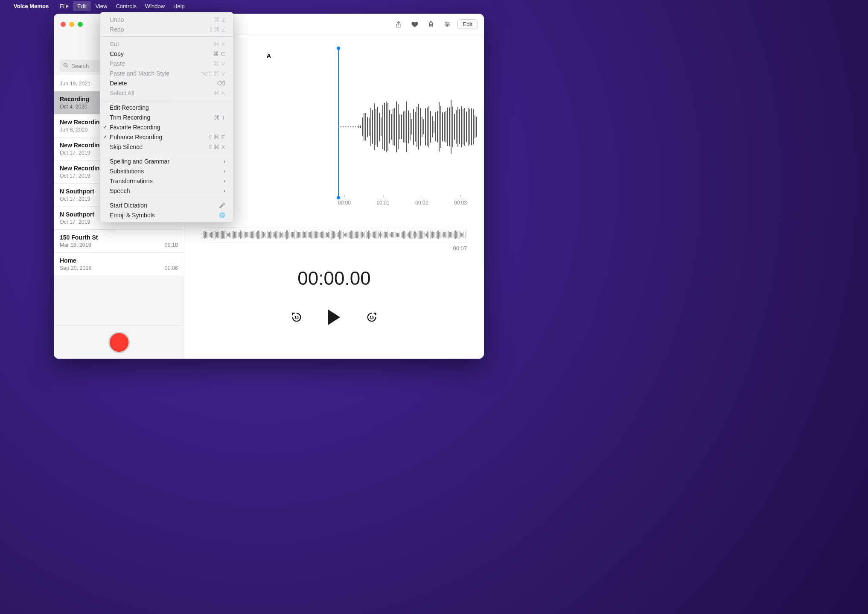  I want to click on play-button, so click(334, 317).